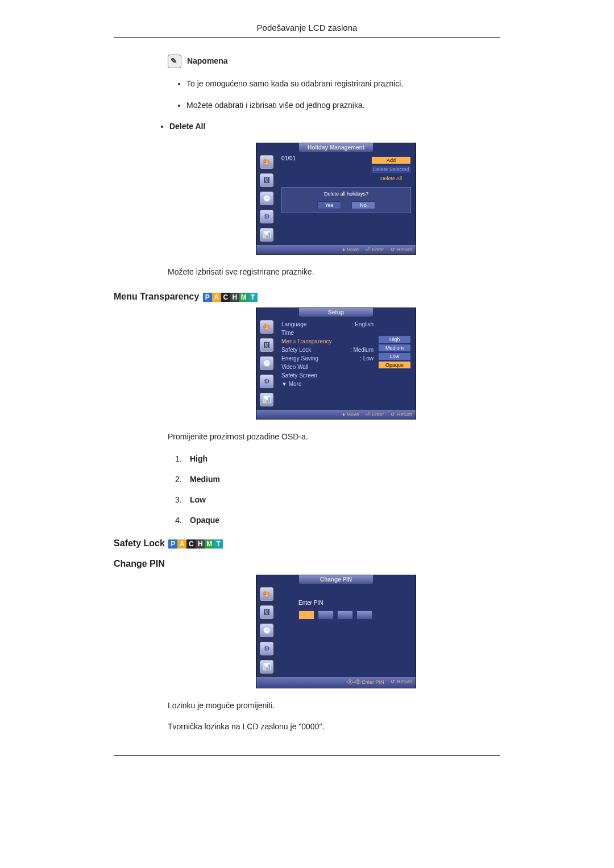  I want to click on menu-video-wall: Video Wall, so click(327, 367).